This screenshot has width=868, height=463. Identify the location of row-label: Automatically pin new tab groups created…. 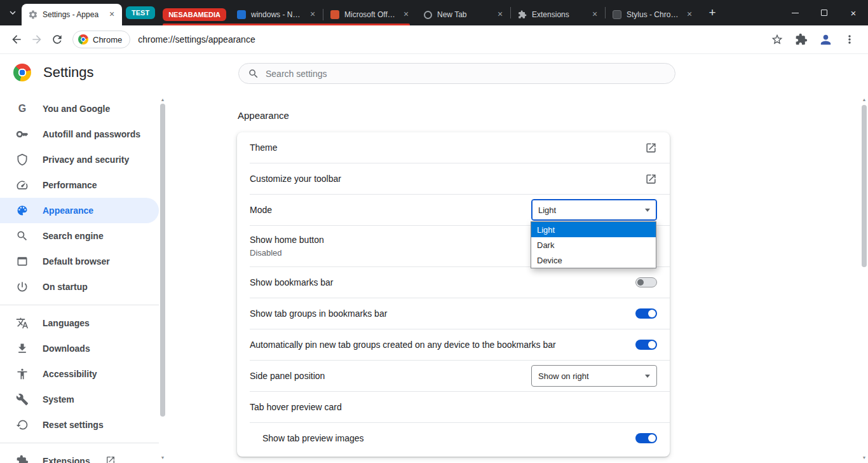
(403, 345).